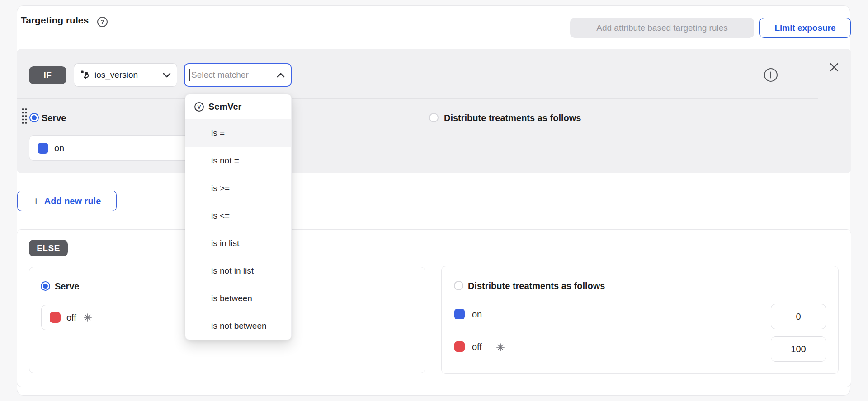  I want to click on treatment-on-name: on, so click(59, 148).